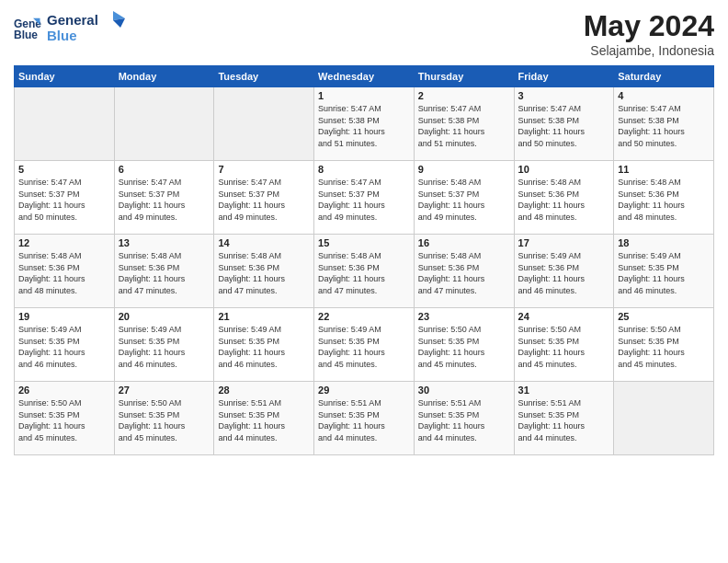  I want to click on col-monday: Monday, so click(164, 77).